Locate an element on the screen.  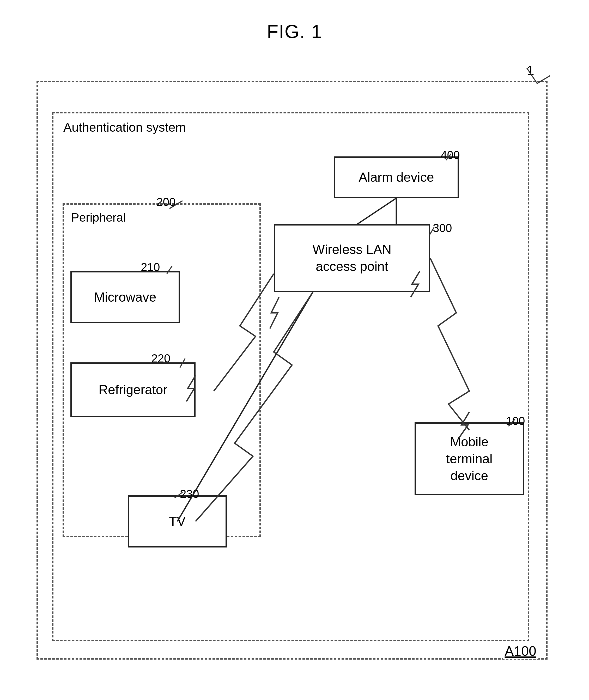
mobile-device-box: Mobile terminal device is located at coordinates (469, 459).